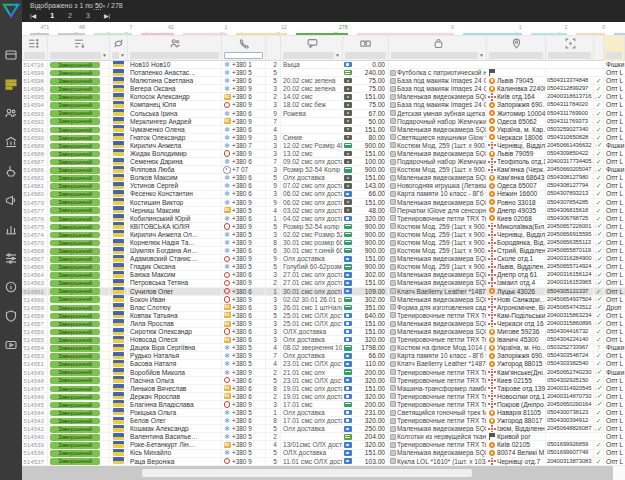  Describe the element at coordinates (35, 300) in the screenshot. I see `order-id: 514560` at that location.